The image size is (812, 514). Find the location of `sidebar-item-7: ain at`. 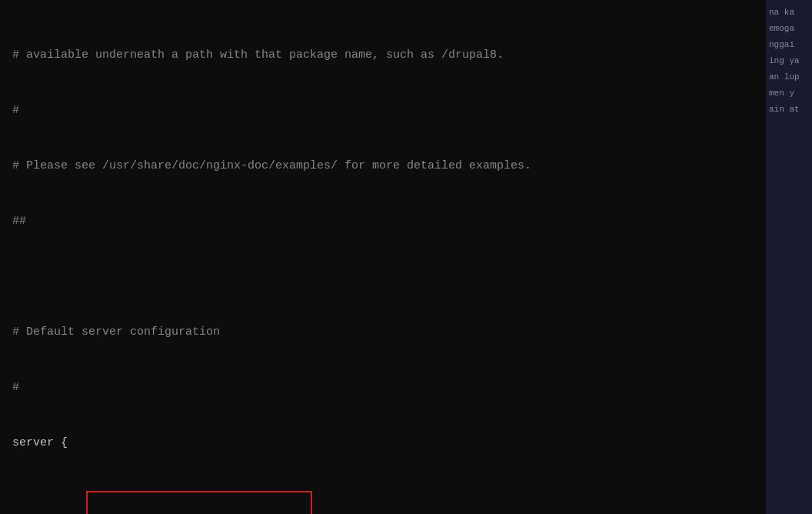

sidebar-item-7: ain at is located at coordinates (789, 109).